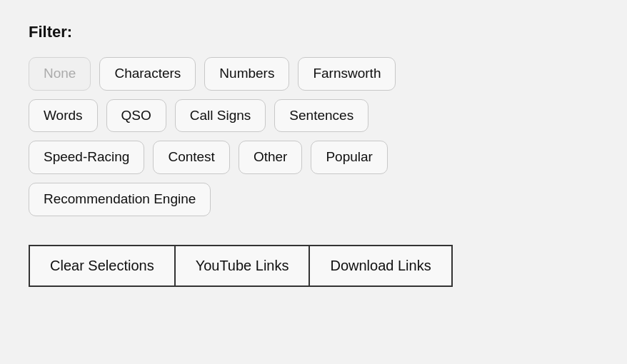 The image size is (627, 364). What do you see at coordinates (314, 200) in the screenshot?
I see `filter-row-3: Recommendation Engine` at bounding box center [314, 200].